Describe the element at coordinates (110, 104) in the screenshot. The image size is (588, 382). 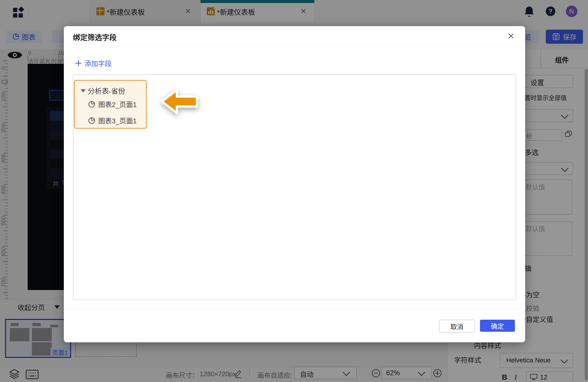
I see `field-group-highlighted: 分析表-省份 图表2_页面1 图表3_页面1` at that location.